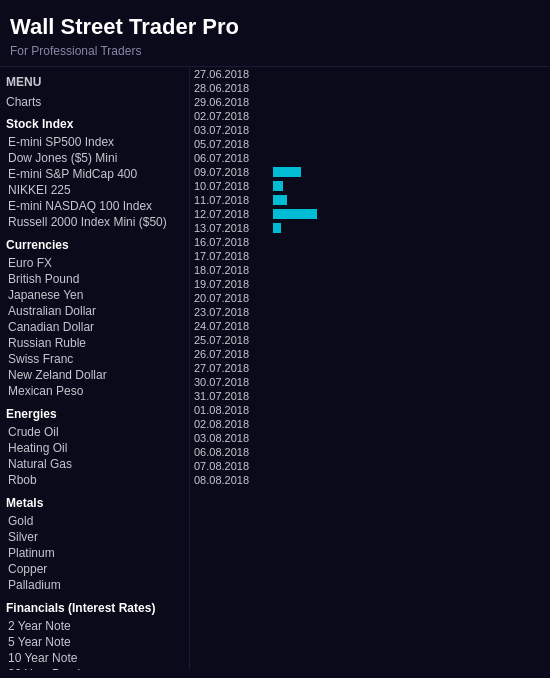 This screenshot has width=550, height=678. I want to click on sidebar-item: E-mini S&P MidCap 400, so click(94, 174).